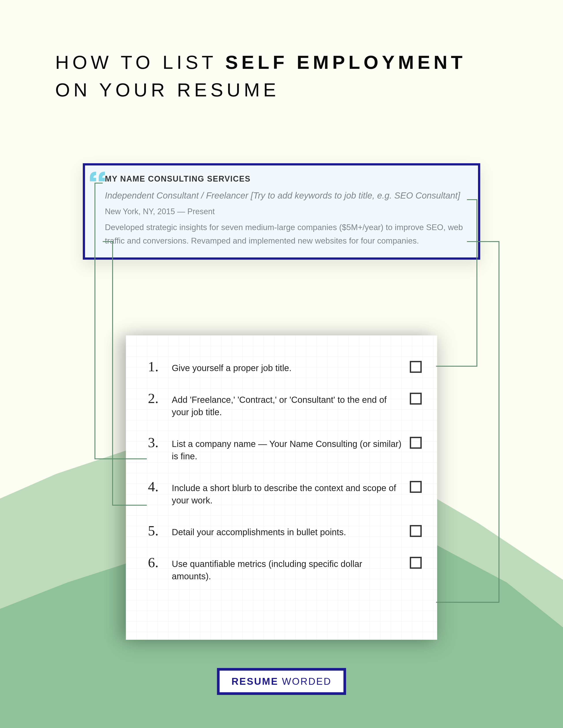  I want to click on checklist-item-6: 6. Use quantifiable metrics (including s…, so click(285, 569).